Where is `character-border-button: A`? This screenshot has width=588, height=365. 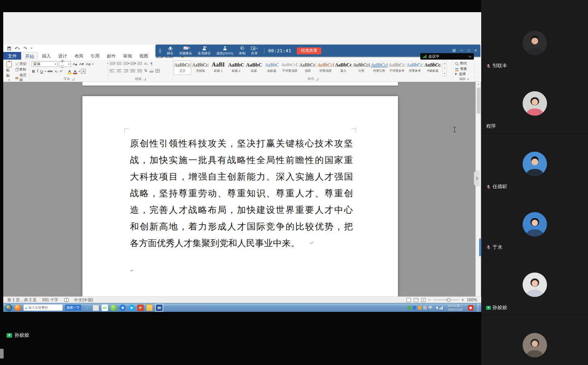 character-border-button: A is located at coordinates (83, 71).